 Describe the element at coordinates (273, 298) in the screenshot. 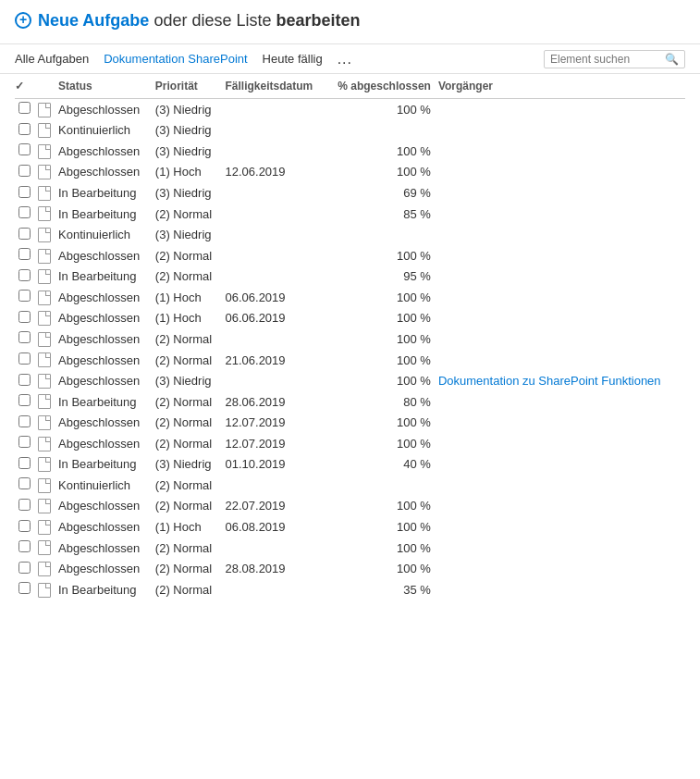

I see `row-faelligkeit: 06.06.2019` at that location.